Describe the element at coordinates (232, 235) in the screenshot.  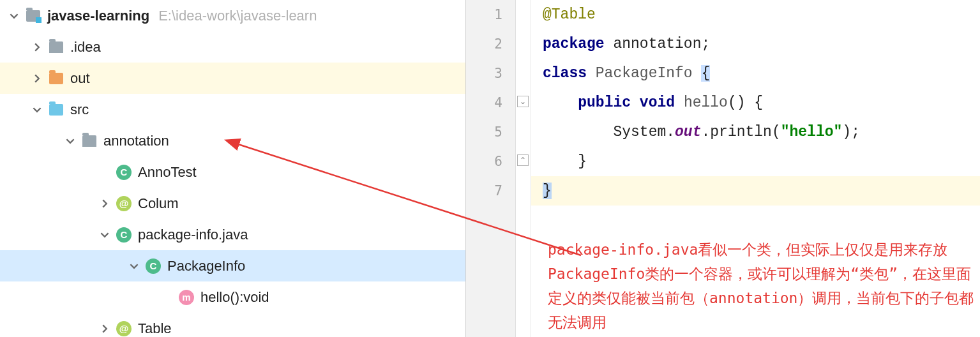
I see `tree-node-packageinfojava: C package-info.java` at that location.